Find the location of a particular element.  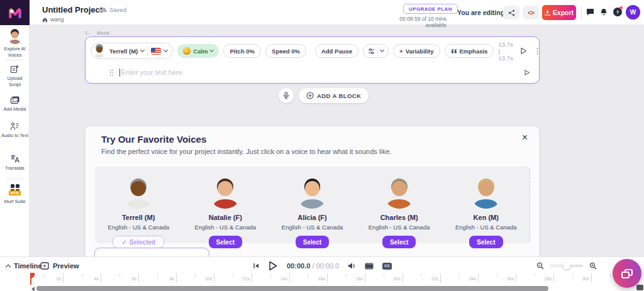

zoom-slider is located at coordinates (567, 266).